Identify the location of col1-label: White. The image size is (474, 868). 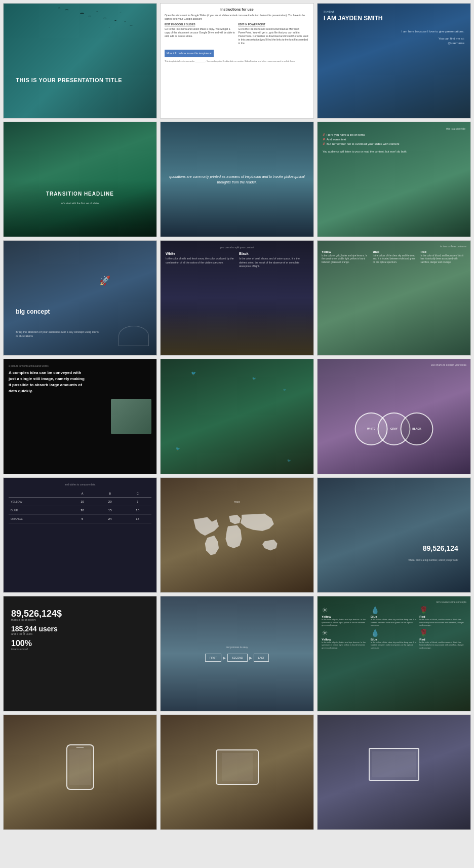
(201, 253).